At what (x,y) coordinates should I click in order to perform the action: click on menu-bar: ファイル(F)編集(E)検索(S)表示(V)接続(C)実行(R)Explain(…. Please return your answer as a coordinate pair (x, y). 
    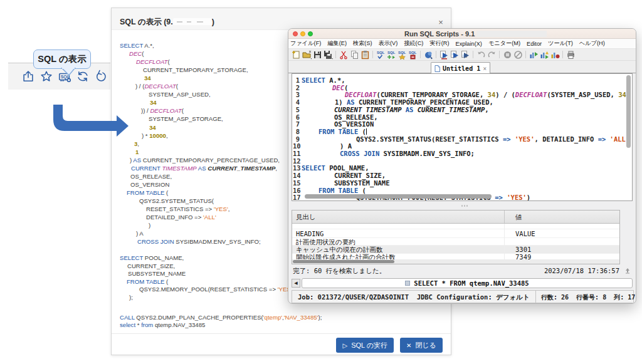
    Looking at the image, I should click on (462, 44).